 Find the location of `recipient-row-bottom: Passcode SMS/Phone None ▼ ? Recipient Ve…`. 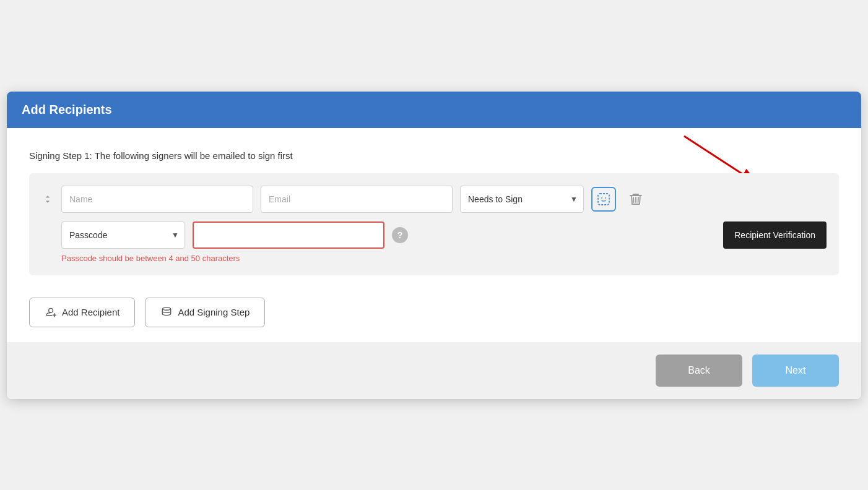

recipient-row-bottom: Passcode SMS/Phone None ▼ ? Recipient Ve… is located at coordinates (444, 235).